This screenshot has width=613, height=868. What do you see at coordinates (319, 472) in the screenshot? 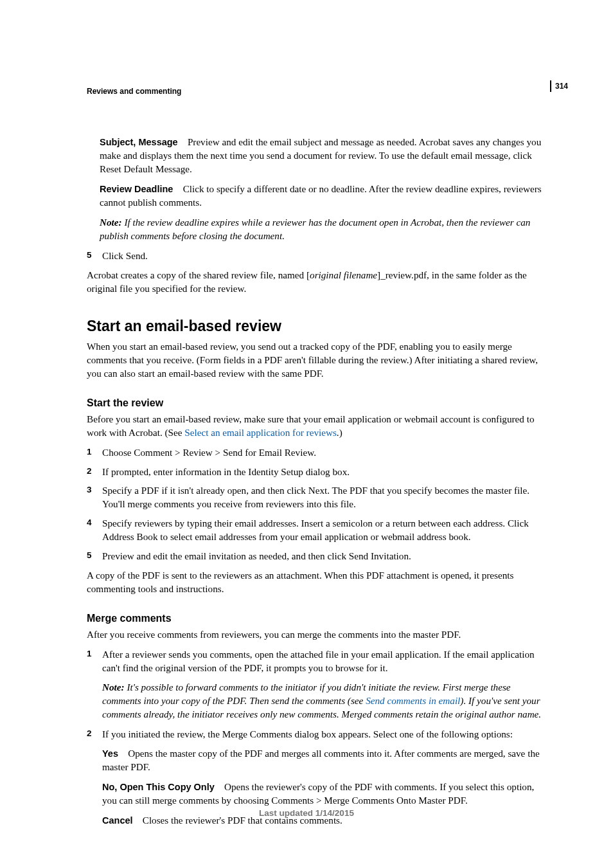
I see `start-step-2: 2 If prompted, enter information in the …` at bounding box center [319, 472].